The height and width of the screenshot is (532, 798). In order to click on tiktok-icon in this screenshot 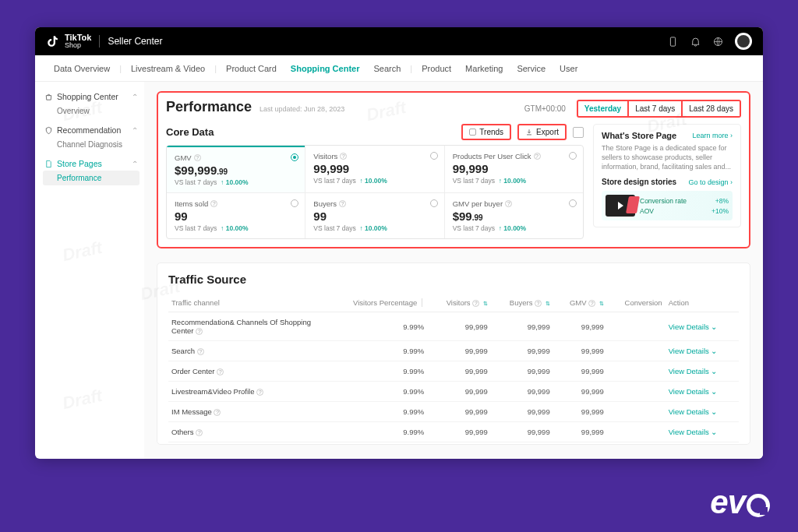, I will do `click(53, 41)`.